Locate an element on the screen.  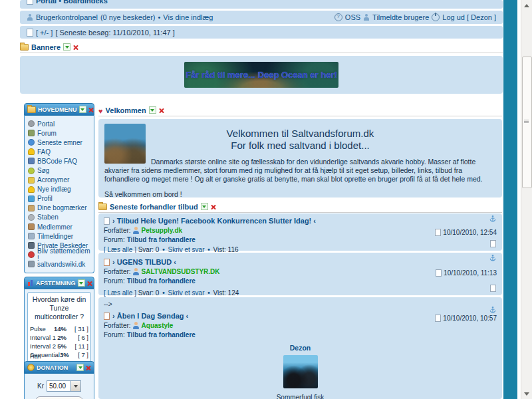
amount-select: 50.00 is located at coordinates (64, 386).